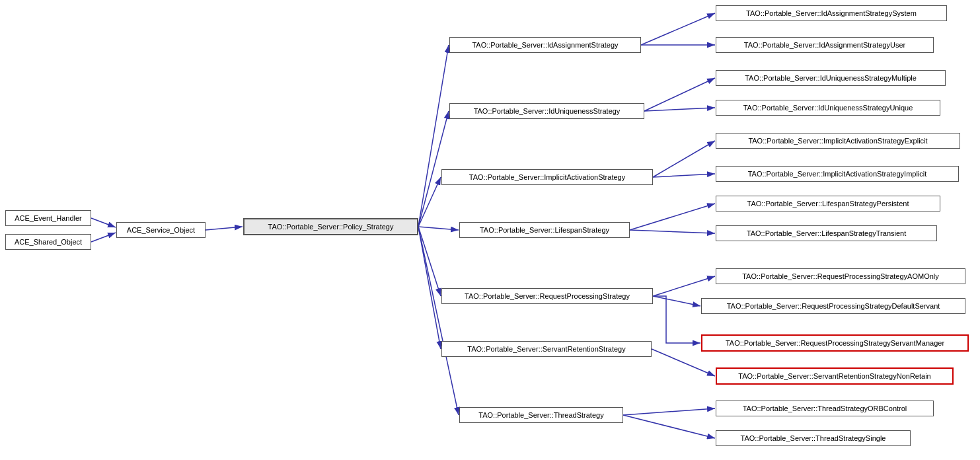 This screenshot has height=460, width=980. What do you see at coordinates (545, 230) in the screenshot?
I see `node-lifespan_strategy: TAO::Portable_Server::LifespanStrategy` at bounding box center [545, 230].